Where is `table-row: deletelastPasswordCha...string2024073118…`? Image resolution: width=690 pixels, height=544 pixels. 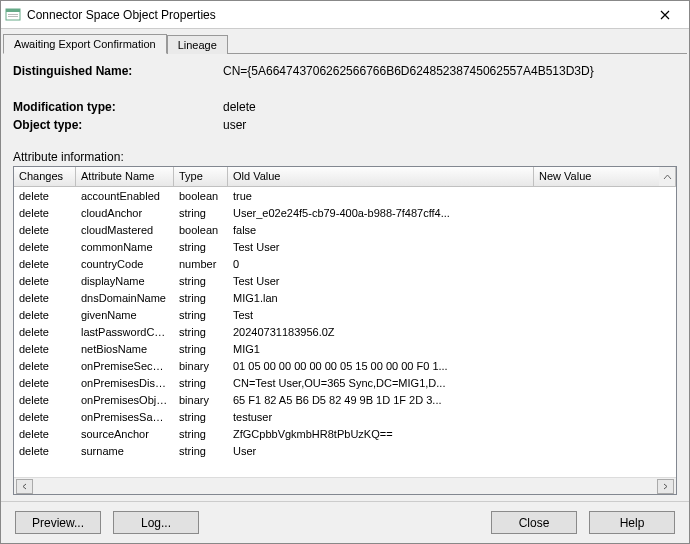 table-row: deletelastPasswordCha...string2024073118… is located at coordinates (345, 332).